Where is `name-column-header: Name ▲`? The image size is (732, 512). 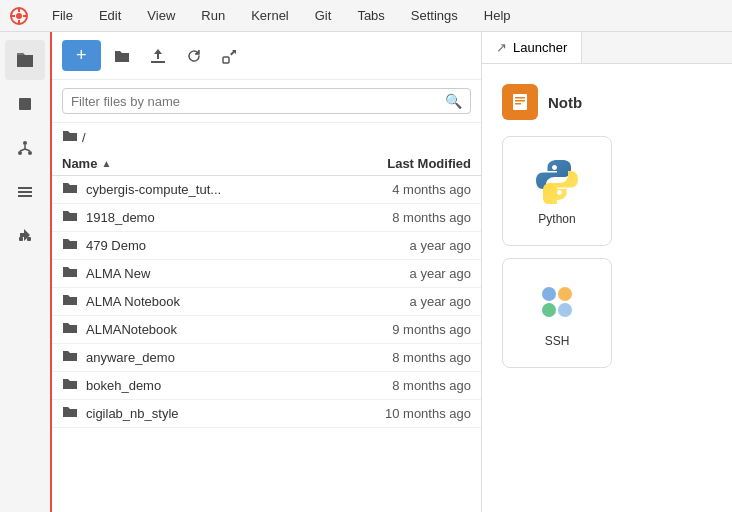
name-column-header: Name ▲ is located at coordinates (202, 164).